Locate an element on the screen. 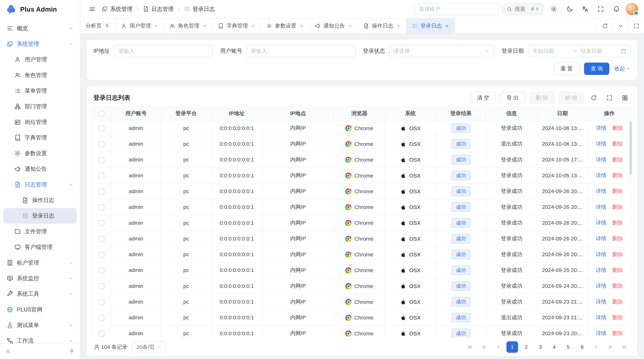 The width and height of the screenshot is (644, 359). tab: 操作日志 is located at coordinates (382, 26).